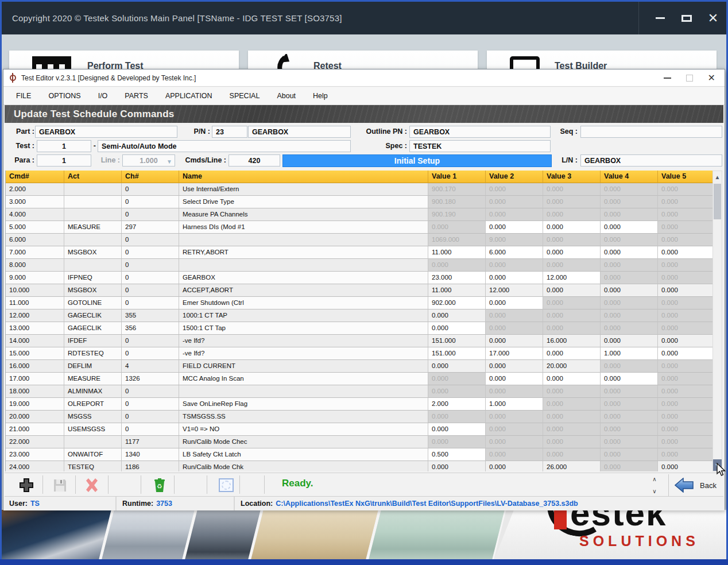 This screenshot has width=728, height=565. I want to click on name-cell: TSMSGSS.SS, so click(304, 417).